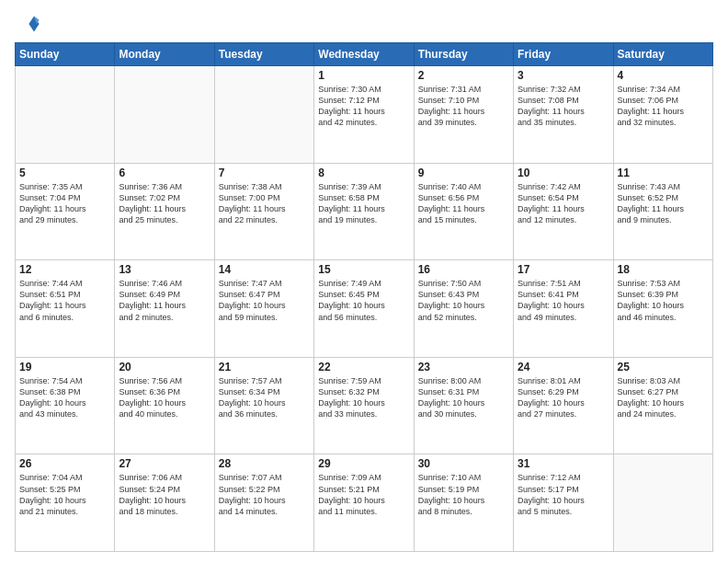 The image size is (728, 563). I want to click on day-number: 7, so click(265, 173).